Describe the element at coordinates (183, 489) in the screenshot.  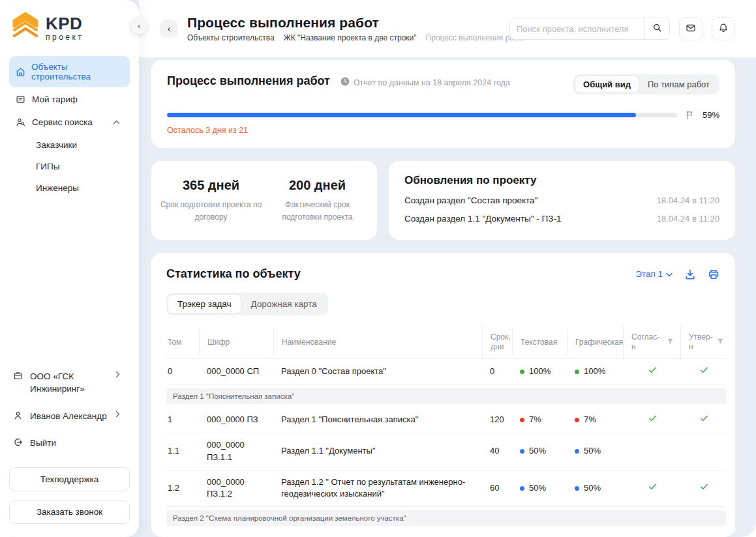
I see `cell-tom: 1.2` at that location.